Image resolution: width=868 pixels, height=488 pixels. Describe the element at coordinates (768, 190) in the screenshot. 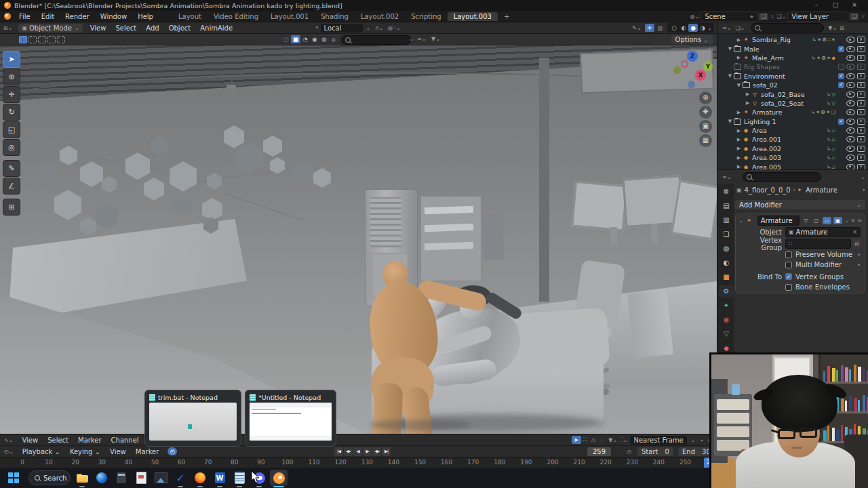

I see `breadcrumb-object: 4_floor_0_0_0` at that location.